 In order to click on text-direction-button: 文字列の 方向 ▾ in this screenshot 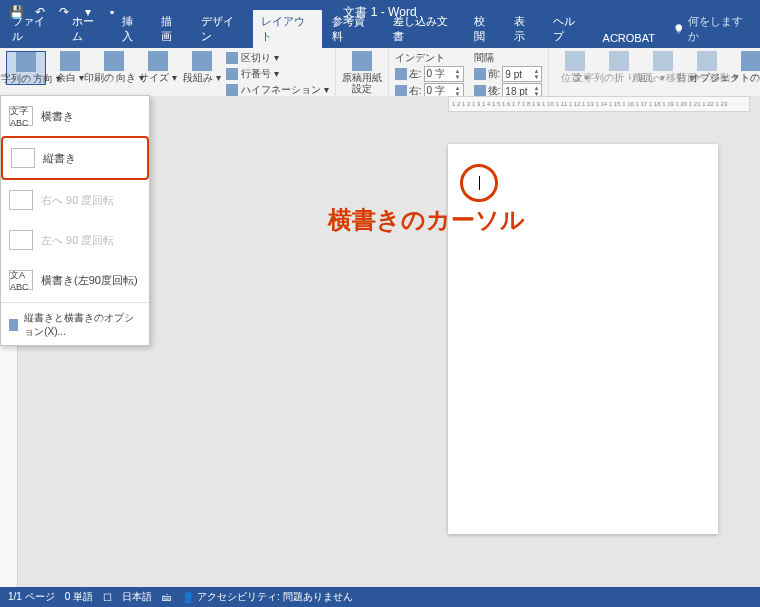, I will do `click(26, 68)`.